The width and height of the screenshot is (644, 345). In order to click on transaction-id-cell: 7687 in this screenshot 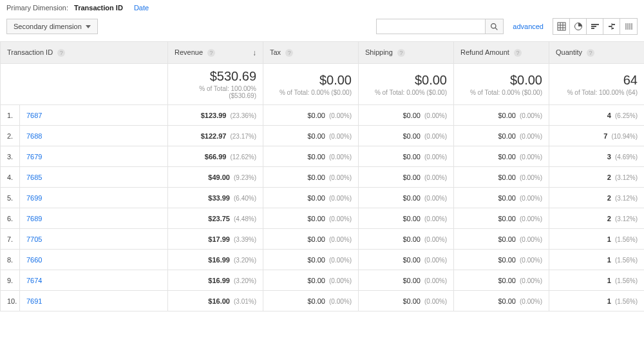, I will do `click(94, 115)`.